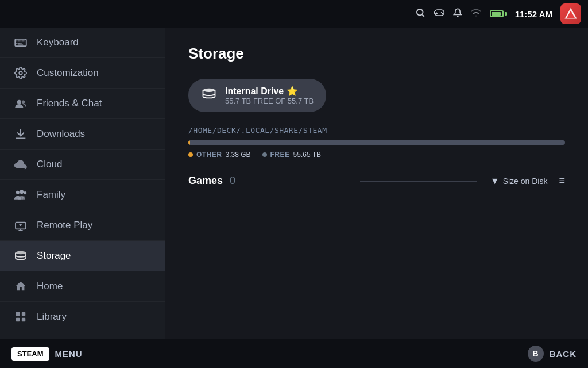 The height and width of the screenshot is (368, 588). What do you see at coordinates (288, 181) in the screenshot?
I see `games-count: 0` at bounding box center [288, 181].